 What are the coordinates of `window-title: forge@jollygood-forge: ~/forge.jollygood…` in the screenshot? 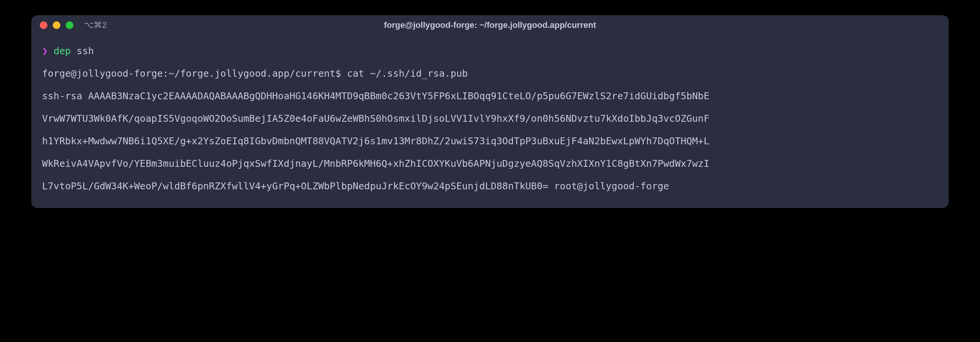 It's located at (490, 25).